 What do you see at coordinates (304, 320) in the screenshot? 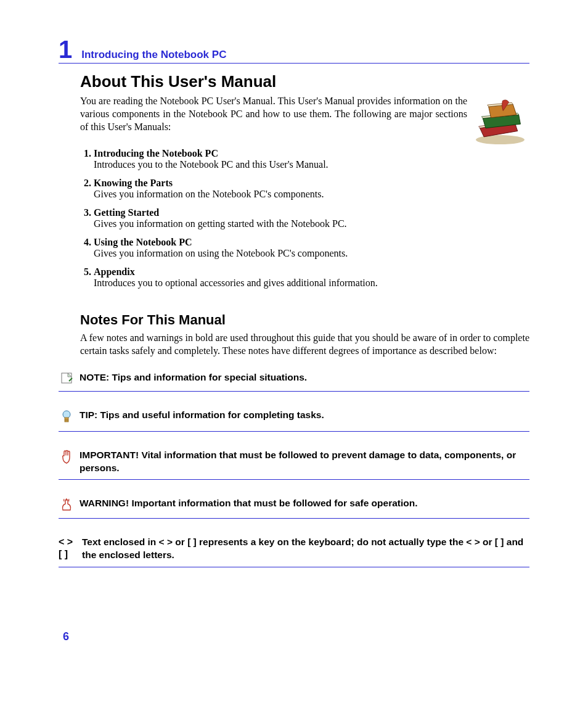
I see `section-heading-notes: Notes For This Manual` at bounding box center [304, 320].